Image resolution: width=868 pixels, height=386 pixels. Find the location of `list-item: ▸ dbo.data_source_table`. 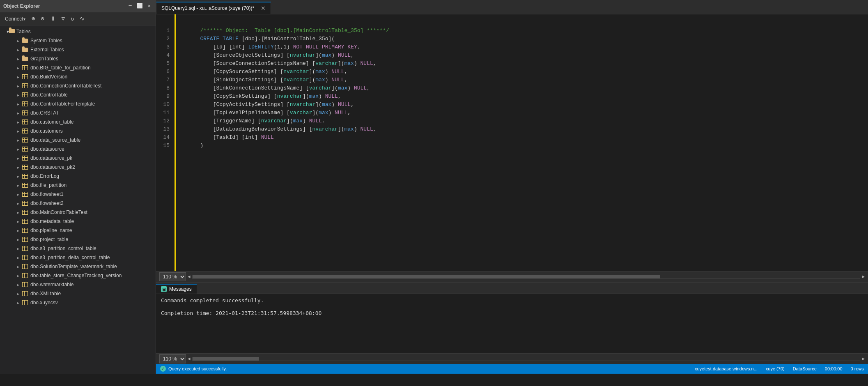

list-item: ▸ dbo.data_source_table is located at coordinates (78, 140).